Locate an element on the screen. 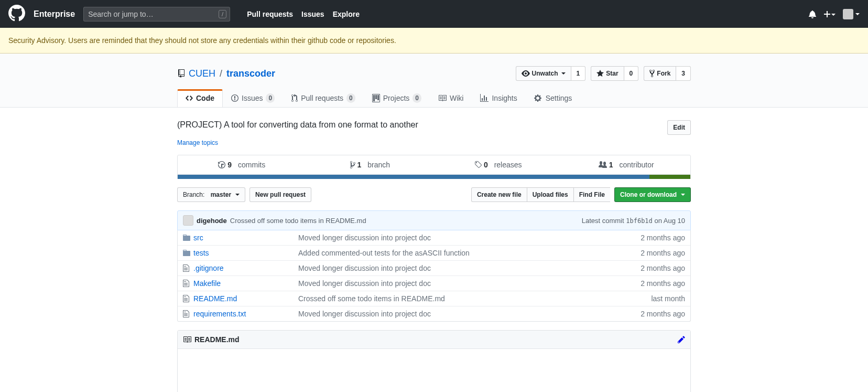  file-age: last month is located at coordinates (668, 299).